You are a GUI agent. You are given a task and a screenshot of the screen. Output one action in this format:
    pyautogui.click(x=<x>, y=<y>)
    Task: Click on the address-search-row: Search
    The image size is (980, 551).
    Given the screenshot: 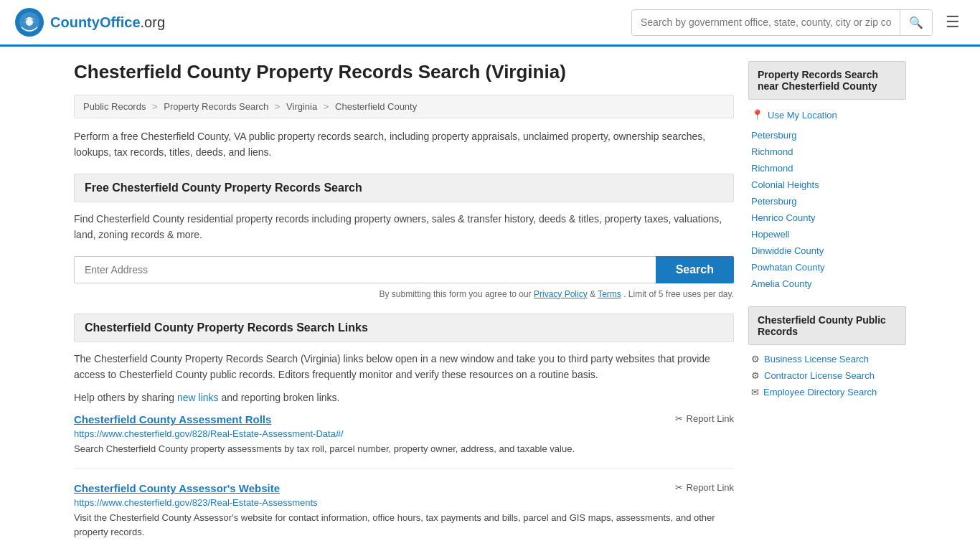 What is the action you would take?
    pyautogui.click(x=404, y=270)
    